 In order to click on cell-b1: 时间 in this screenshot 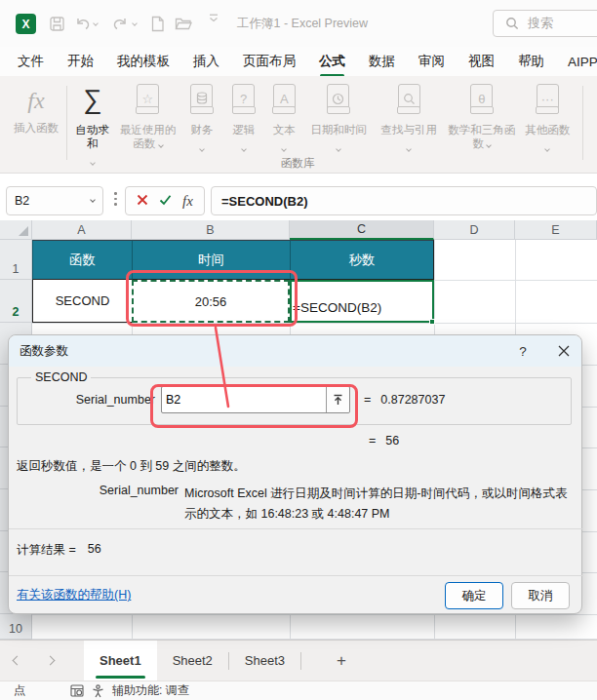, I will do `click(211, 259)`.